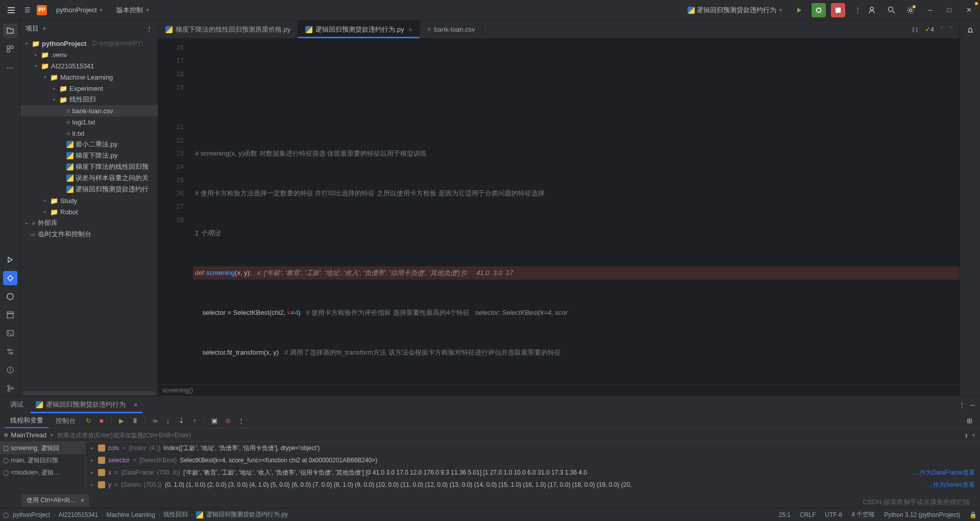 This screenshot has width=980, height=521. I want to click on tree-err: 误差与样本容量之间的关, so click(89, 178).